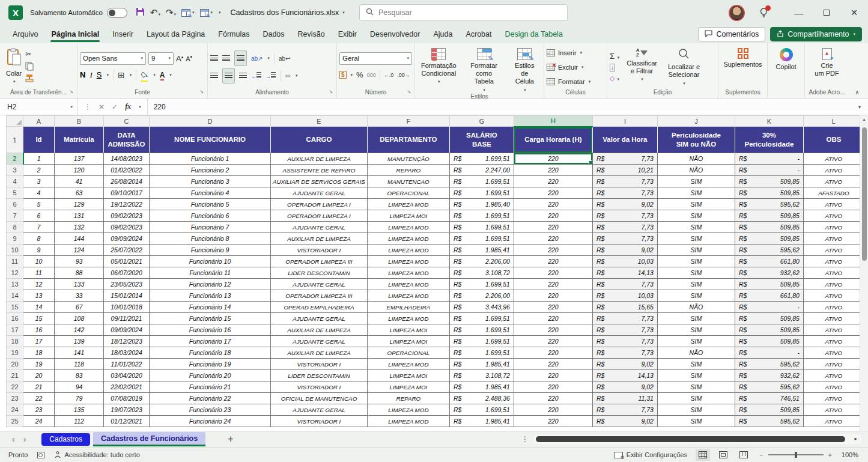  Describe the element at coordinates (553, 273) in the screenshot. I see `cell-H12: 220` at that location.